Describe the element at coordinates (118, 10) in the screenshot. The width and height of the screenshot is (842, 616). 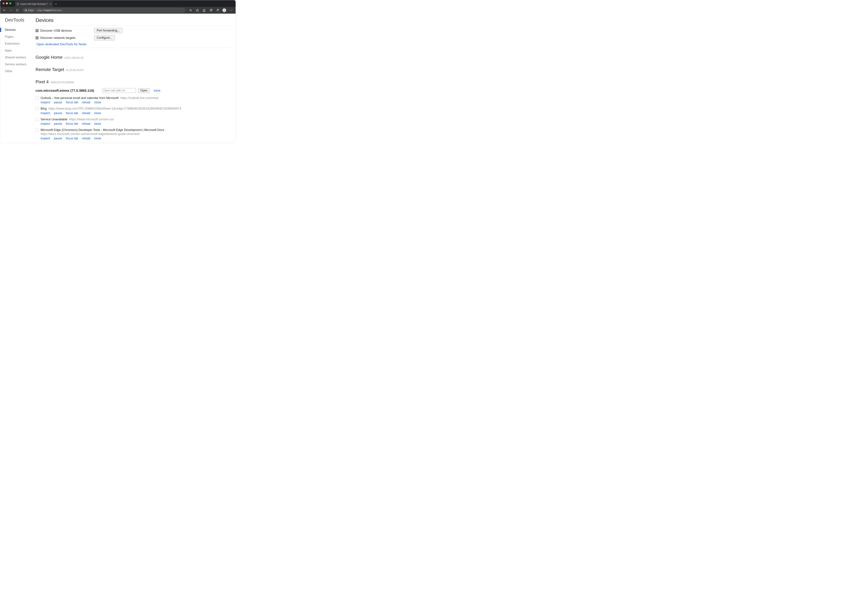
I see `browser-toolbar: Edge edge://inspect/#devices` at that location.